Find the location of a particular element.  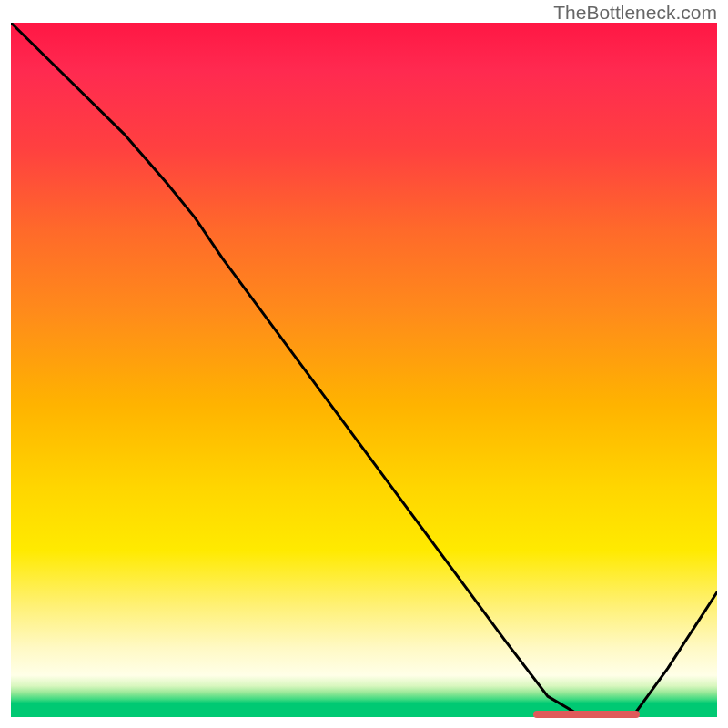

watermark-label: TheBottleneck.com is located at coordinates (635, 13).